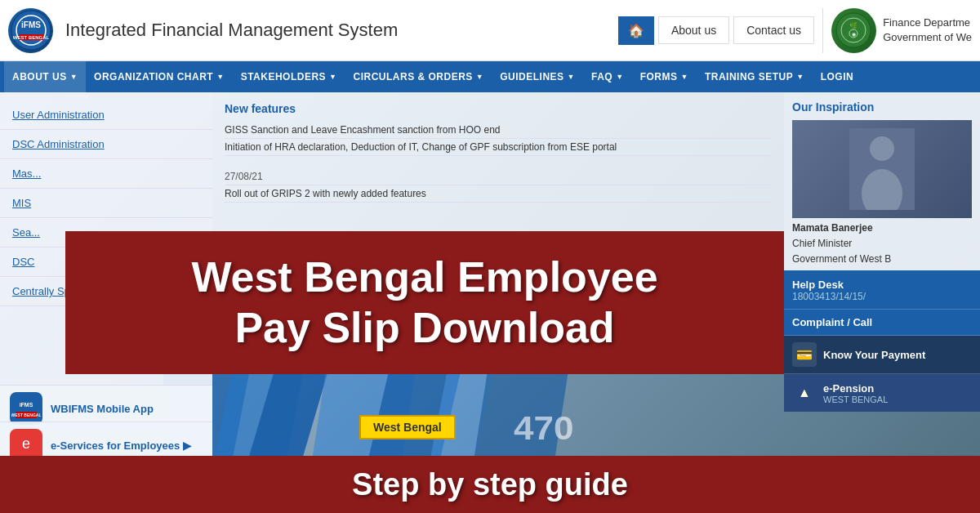 The height and width of the screenshot is (513, 980). I want to click on feature-item-1: GISS Sanction and Leave Encashment sanct…, so click(498, 131).